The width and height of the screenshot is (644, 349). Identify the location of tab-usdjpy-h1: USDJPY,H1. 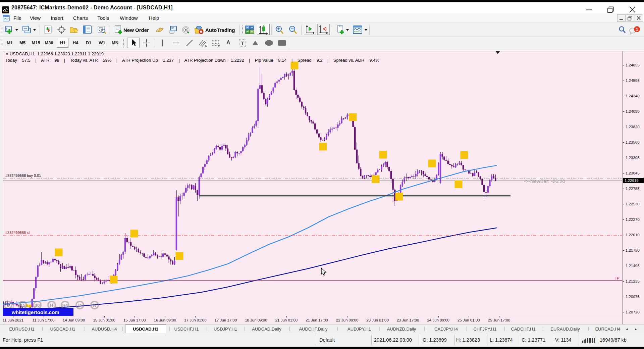
(225, 329).